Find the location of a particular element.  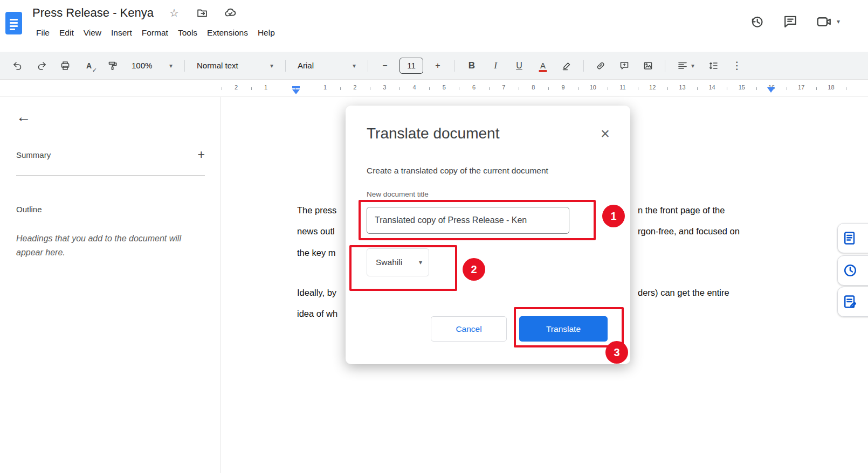

annotation-badge-2: 2 is located at coordinates (474, 269).